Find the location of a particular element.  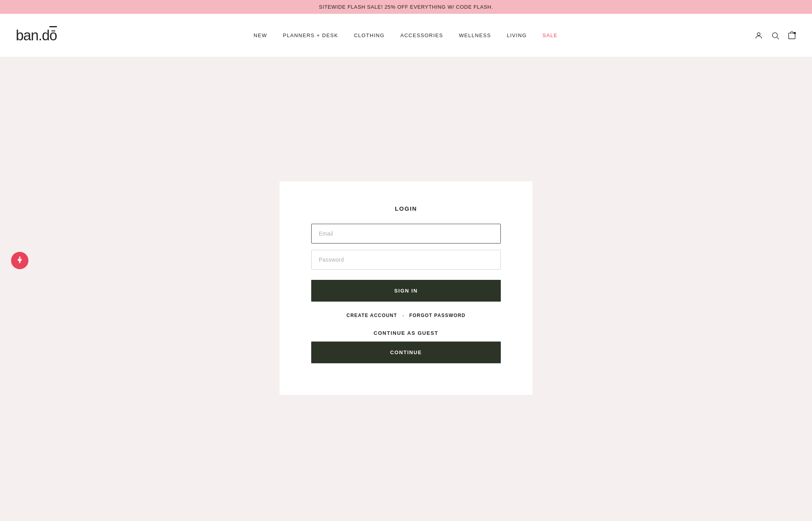

email-group is located at coordinates (406, 234).